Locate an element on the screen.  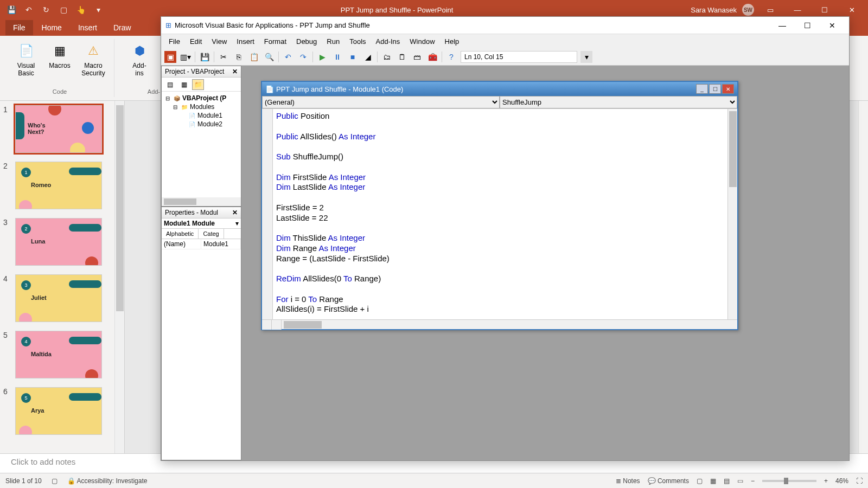
slide-thumbnail: 3Juliet is located at coordinates (59, 298).